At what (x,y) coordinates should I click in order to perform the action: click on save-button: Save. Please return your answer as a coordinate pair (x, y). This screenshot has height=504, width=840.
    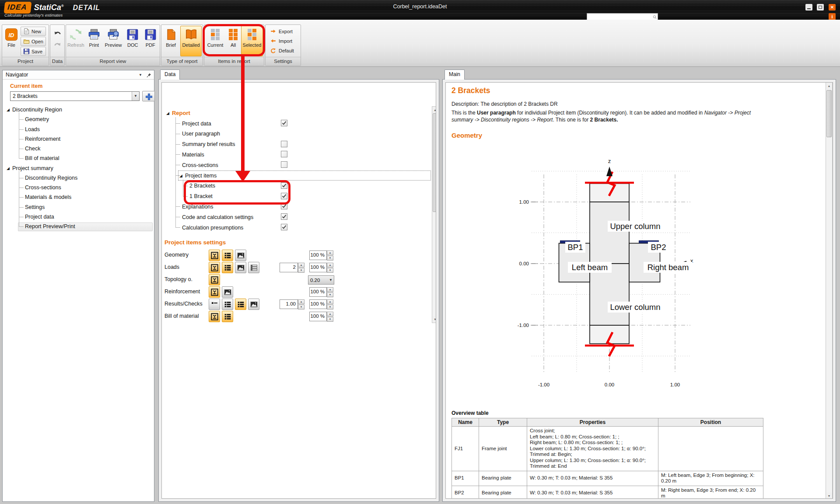
    Looking at the image, I should click on (33, 52).